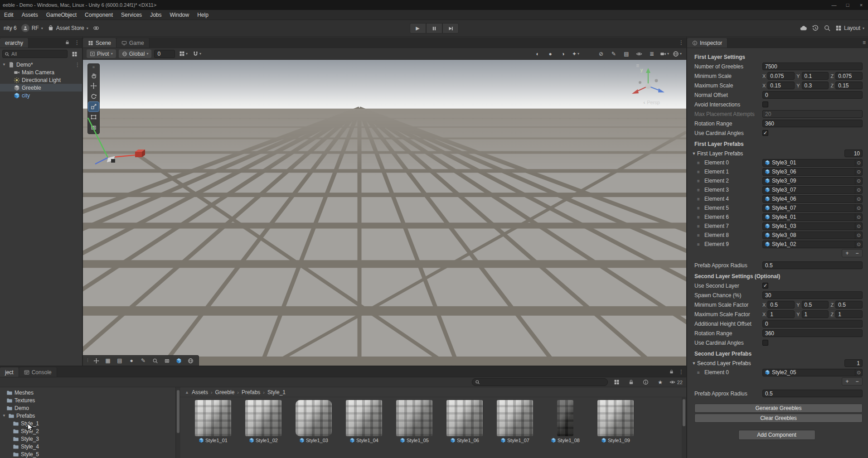 The height and width of the screenshot is (458, 868). I want to click on max-scale-factor-y-field: 1, so click(815, 314).